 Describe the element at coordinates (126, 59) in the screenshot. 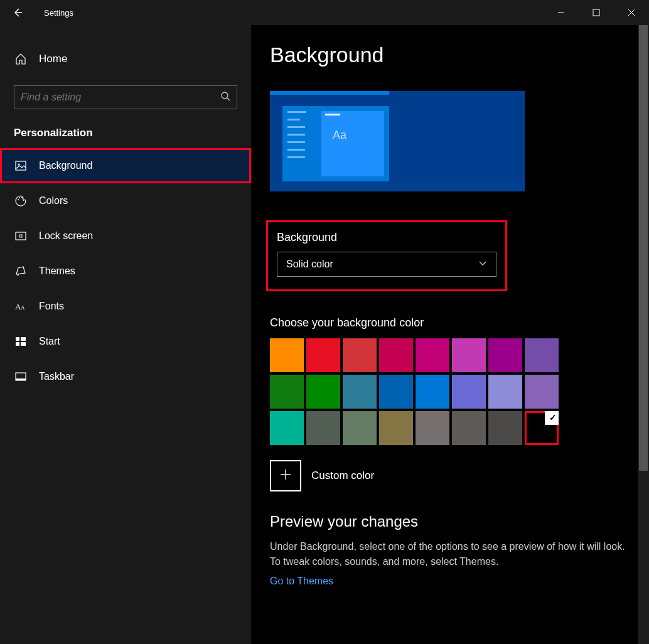

I see `home-button: Home` at that location.